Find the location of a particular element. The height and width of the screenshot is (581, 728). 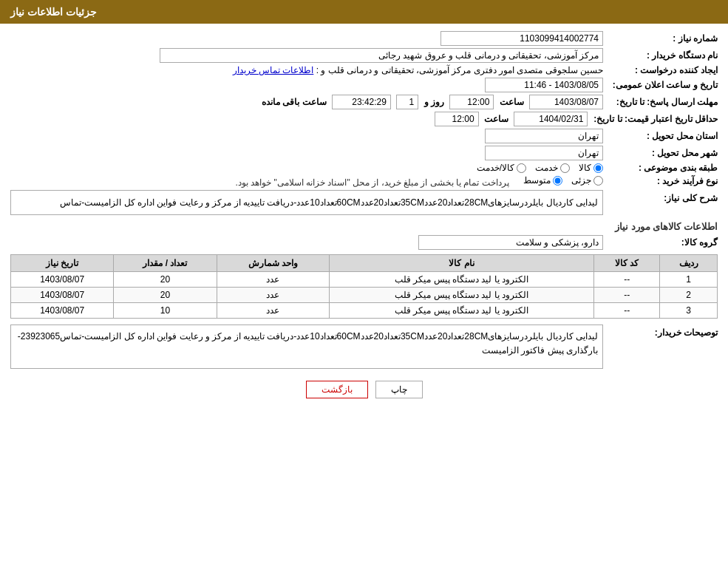

nam-dastgah-value: مرکز آموزشی، تحقیقاتی و درمانی قلب و عرو… is located at coordinates (307, 55).